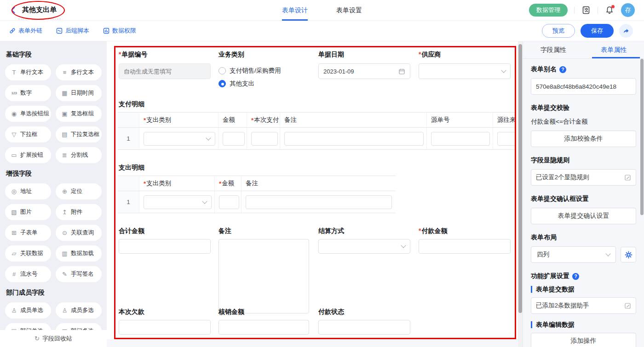  I want to click on doc-date-input: 2023-01-09, so click(364, 71).